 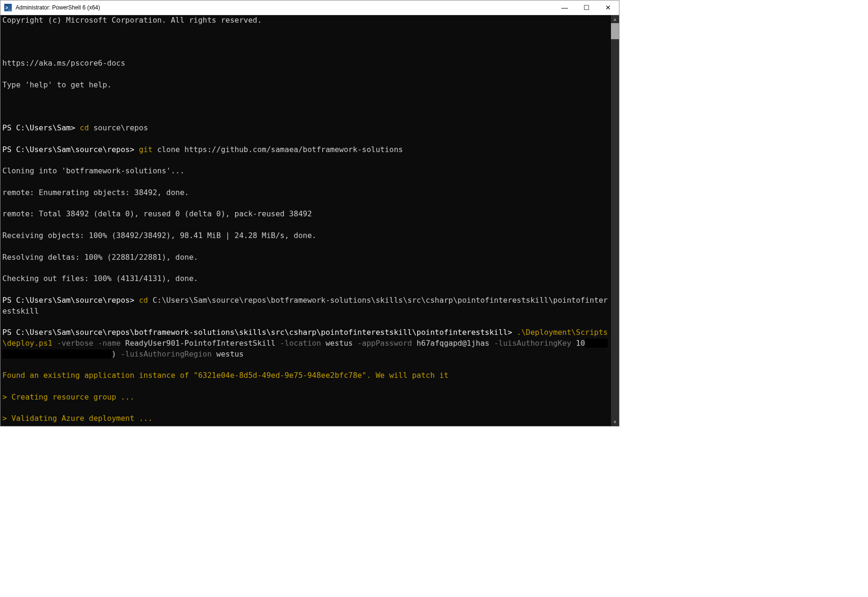 I want to click on prompt-line-3: PS C:\Users\Sam\source\repos> cd C:\User…, so click(x=306, y=306).